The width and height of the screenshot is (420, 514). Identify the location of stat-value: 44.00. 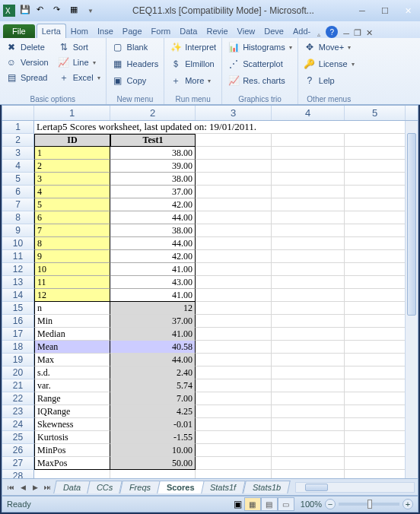
(153, 360).